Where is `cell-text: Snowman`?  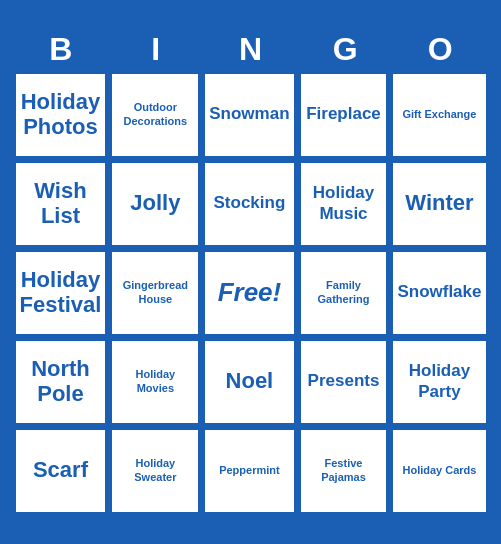 cell-text: Snowman is located at coordinates (249, 114).